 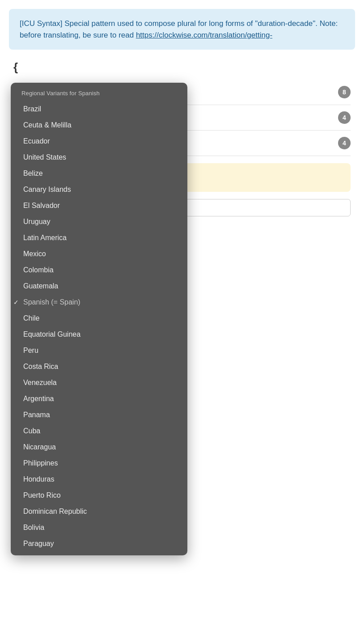 I want to click on dropdown-item-label: Dominican Republic, so click(x=55, y=512).